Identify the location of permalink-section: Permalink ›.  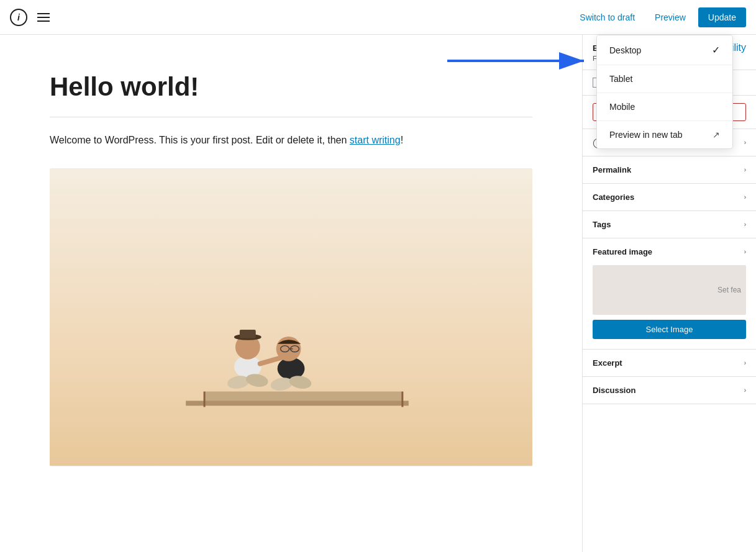
(670, 170).